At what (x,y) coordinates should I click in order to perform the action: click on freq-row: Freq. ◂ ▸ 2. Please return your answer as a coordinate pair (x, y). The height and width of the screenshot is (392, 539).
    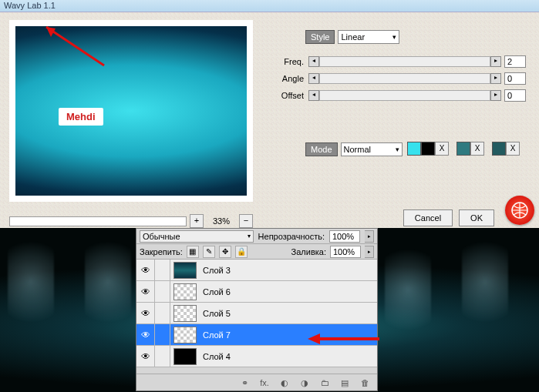
    Looking at the image, I should click on (401, 62).